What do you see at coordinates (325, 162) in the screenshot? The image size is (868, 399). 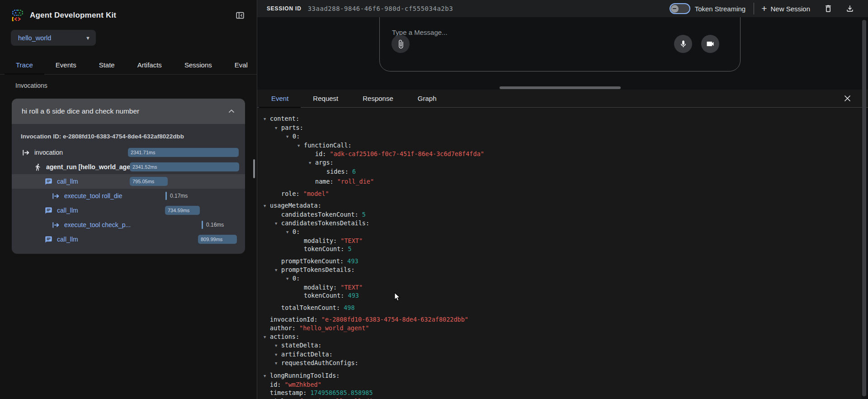 I see `json-key: args:` at bounding box center [325, 162].